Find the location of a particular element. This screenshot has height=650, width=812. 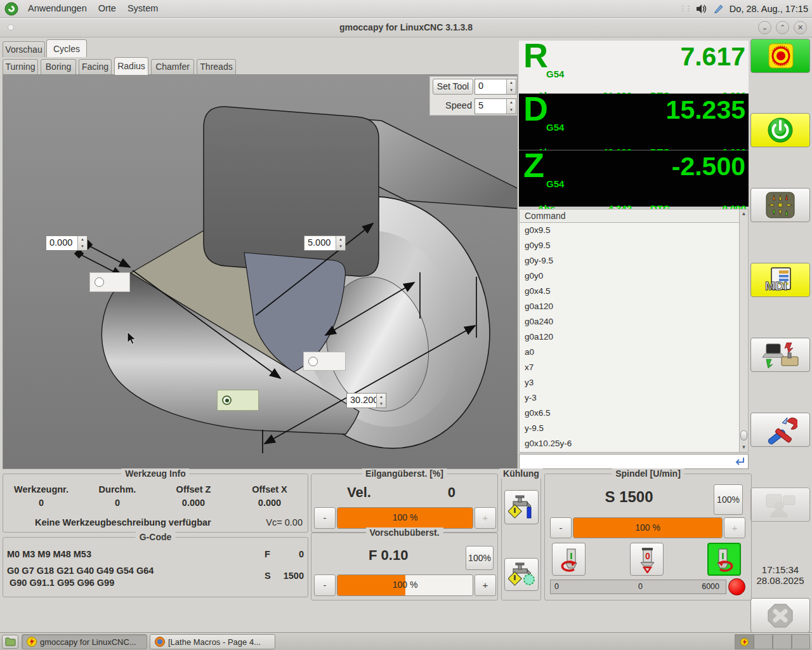

scrollbar-thumb is located at coordinates (743, 435).